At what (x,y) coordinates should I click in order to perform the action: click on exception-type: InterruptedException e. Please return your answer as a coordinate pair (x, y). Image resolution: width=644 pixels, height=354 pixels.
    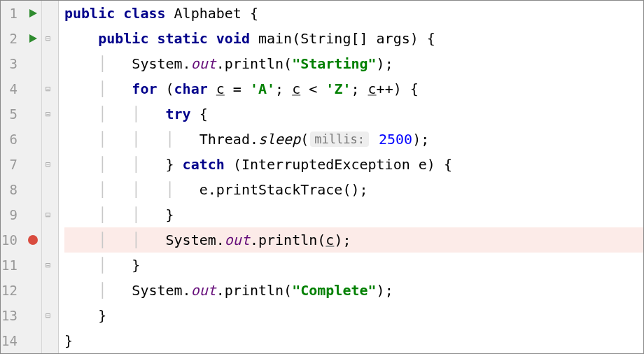
    Looking at the image, I should click on (335, 164).